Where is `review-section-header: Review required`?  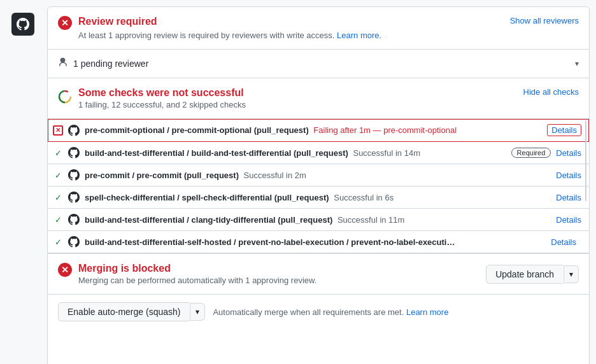
review-section-header: Review required is located at coordinates (291, 22).